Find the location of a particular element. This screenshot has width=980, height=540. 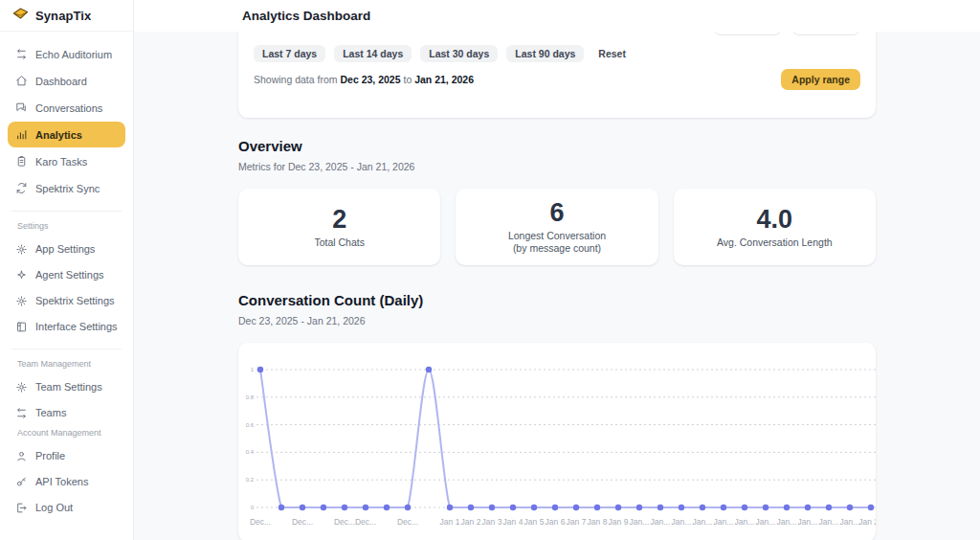

quick-range-last-30-days: Last 30 days is located at coordinates (459, 54).